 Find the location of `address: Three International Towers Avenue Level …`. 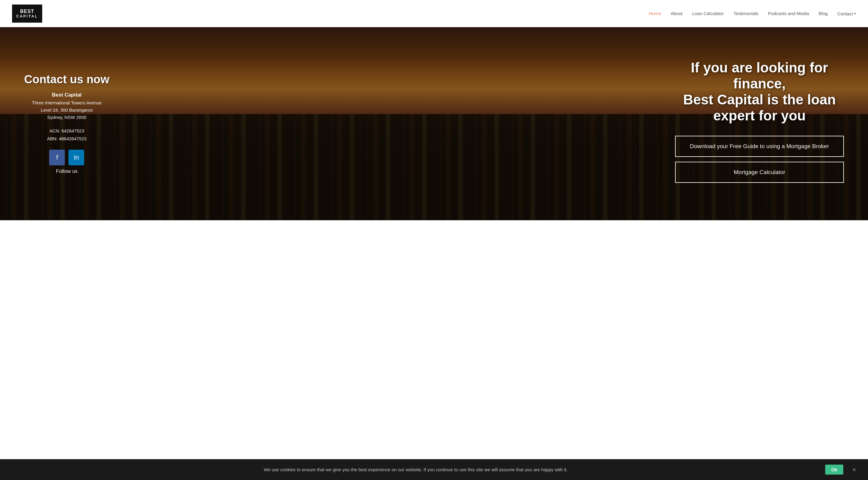

address: Three International Towers Avenue Level … is located at coordinates (67, 110).